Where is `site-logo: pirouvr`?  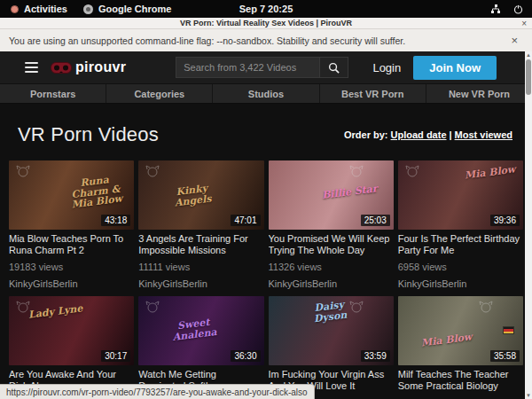
site-logo: pirouvr is located at coordinates (89, 67).